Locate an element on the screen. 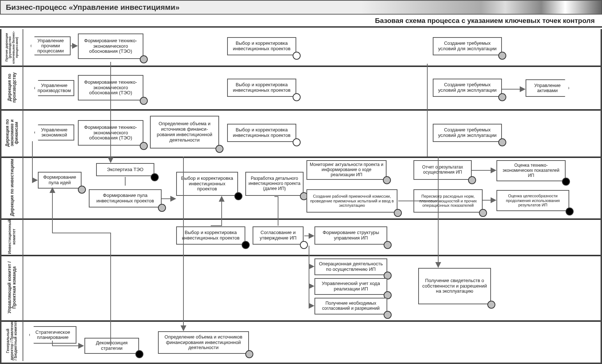 The height and width of the screenshot is (364, 602). title-bar: Бизнес-процесс «Управление инвестициями» is located at coordinates (301, 7).